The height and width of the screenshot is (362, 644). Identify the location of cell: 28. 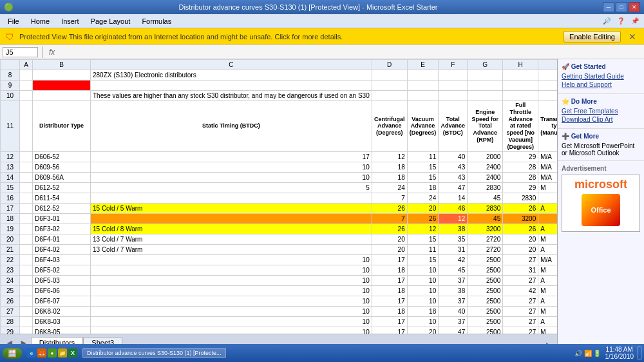
(520, 177).